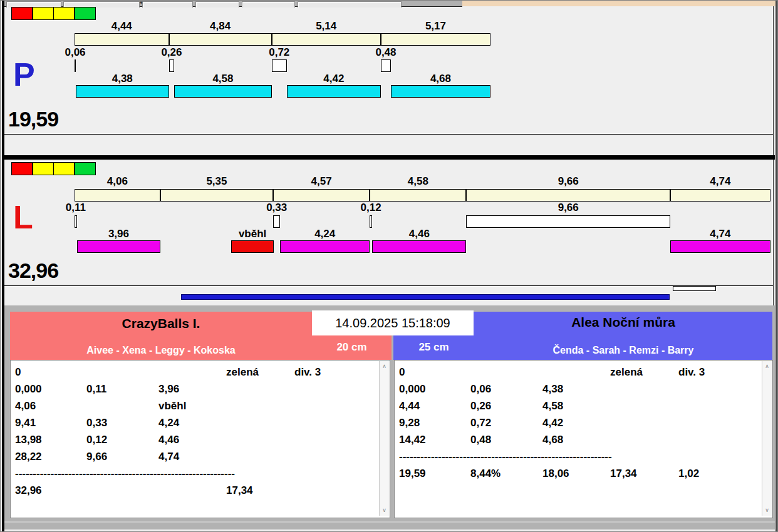  I want to click on run-time-label: 3,96, so click(119, 233).